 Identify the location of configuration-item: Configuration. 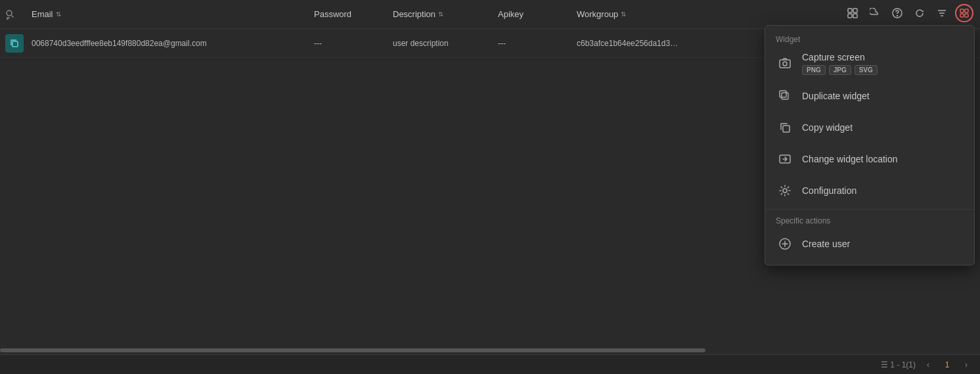
(870, 191).